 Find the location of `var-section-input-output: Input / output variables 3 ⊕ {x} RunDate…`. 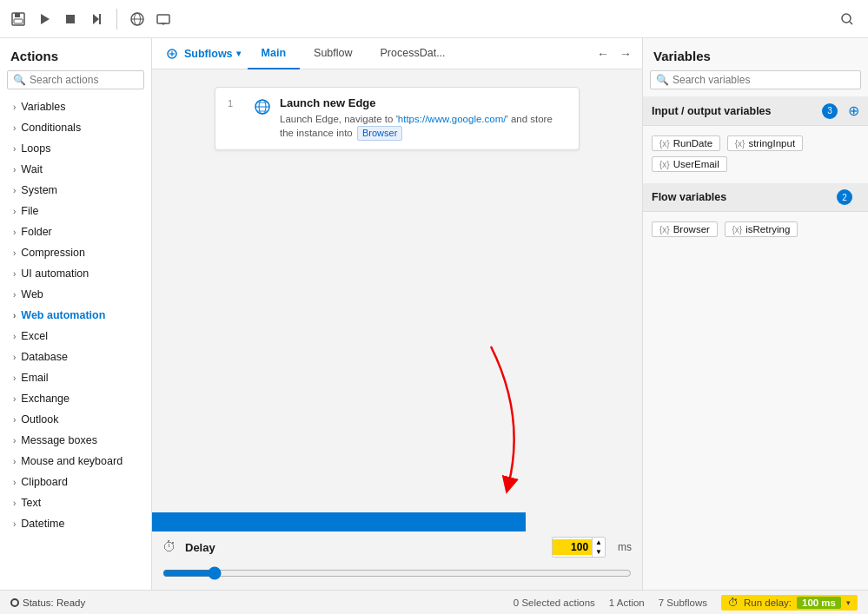

var-section-input-output: Input / output variables 3 ⊕ {x} RunDate… is located at coordinates (756, 139).